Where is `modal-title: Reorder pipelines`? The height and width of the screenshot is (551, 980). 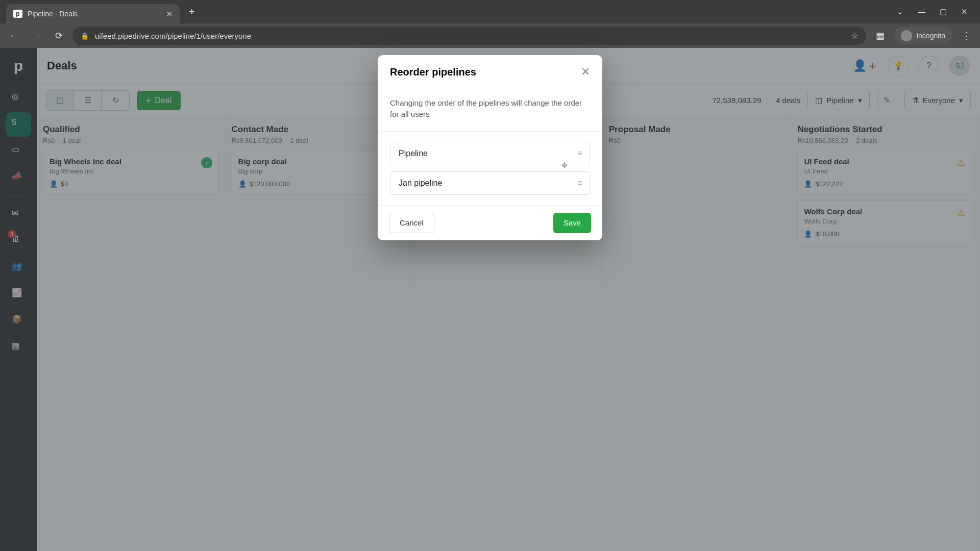 modal-title: Reorder pipelines is located at coordinates (433, 72).